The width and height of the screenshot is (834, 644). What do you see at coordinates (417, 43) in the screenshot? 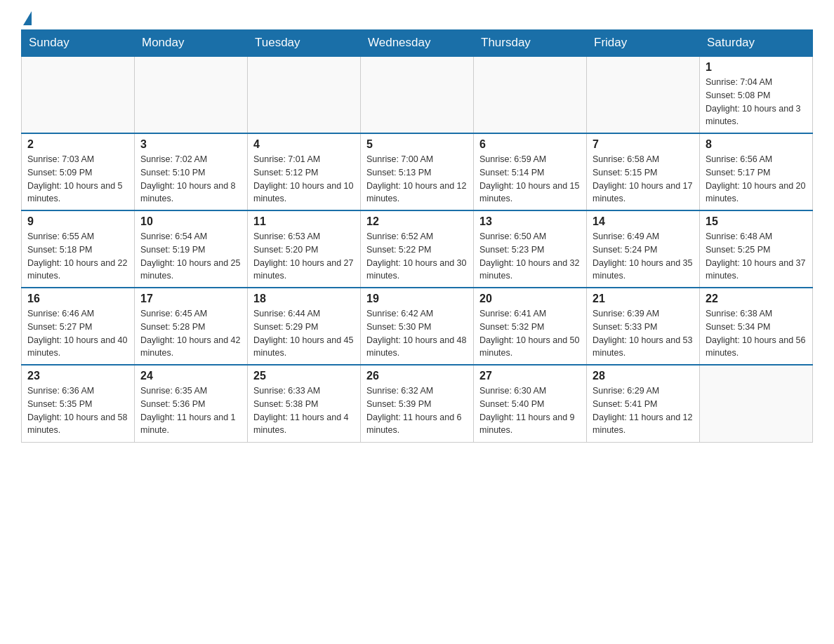
I see `weekday-header-row: SundayMondayTuesdayWednesdayThursdayFrid…` at bounding box center [417, 43].